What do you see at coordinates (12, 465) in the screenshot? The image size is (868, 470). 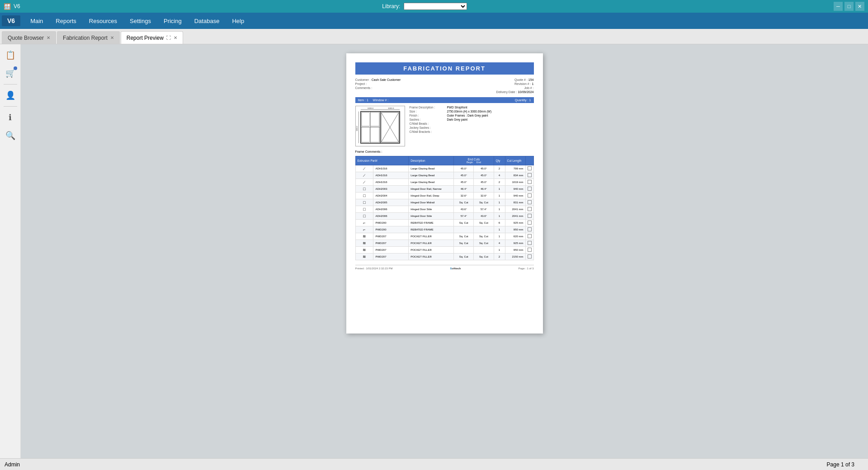 I see `status-user: Admin` at bounding box center [12, 465].